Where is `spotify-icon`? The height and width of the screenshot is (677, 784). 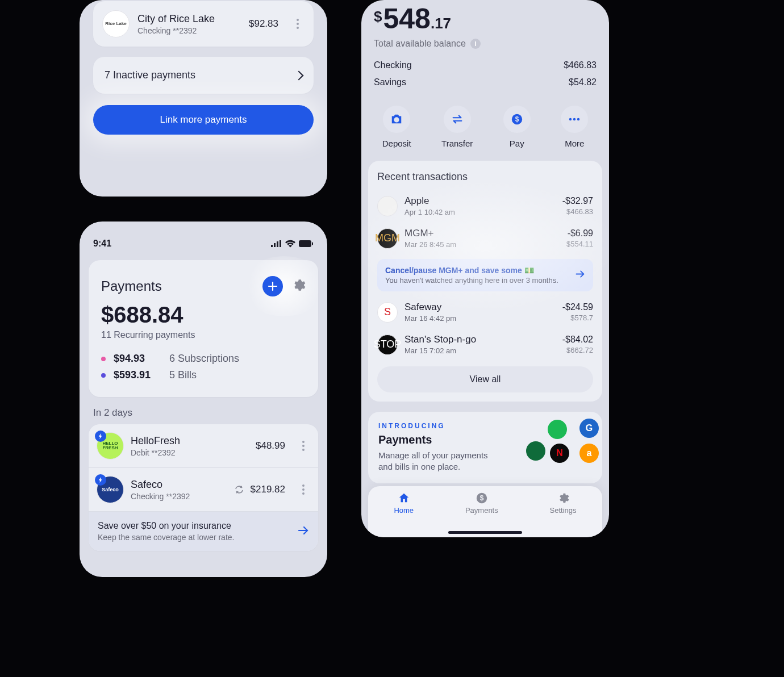 spotify-icon is located at coordinates (557, 429).